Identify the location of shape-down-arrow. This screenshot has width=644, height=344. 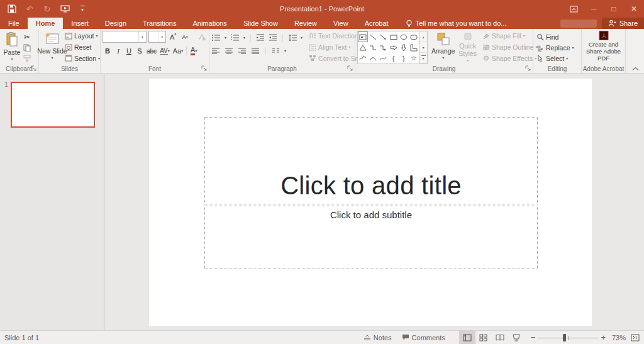
(404, 48).